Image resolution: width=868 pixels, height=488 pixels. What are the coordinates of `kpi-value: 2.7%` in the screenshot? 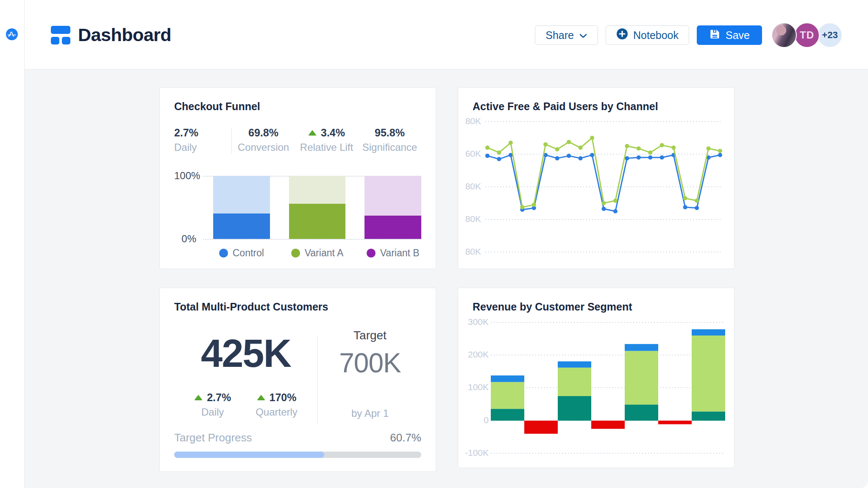 It's located at (219, 397).